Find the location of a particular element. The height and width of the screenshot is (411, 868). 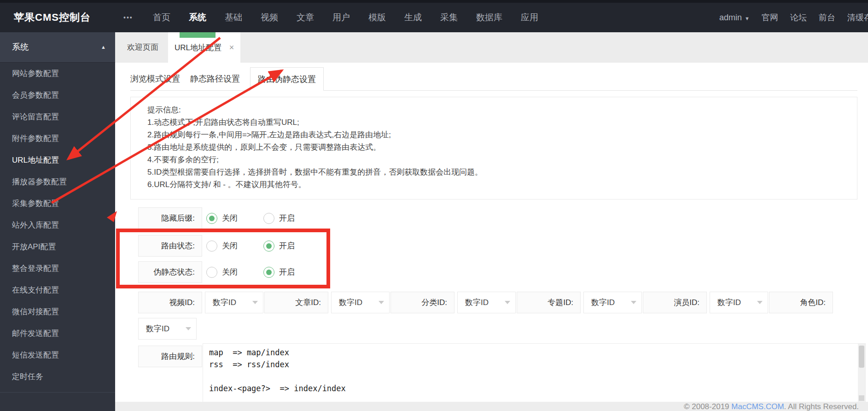

route-status-on-radio: 开启 is located at coordinates (279, 246).